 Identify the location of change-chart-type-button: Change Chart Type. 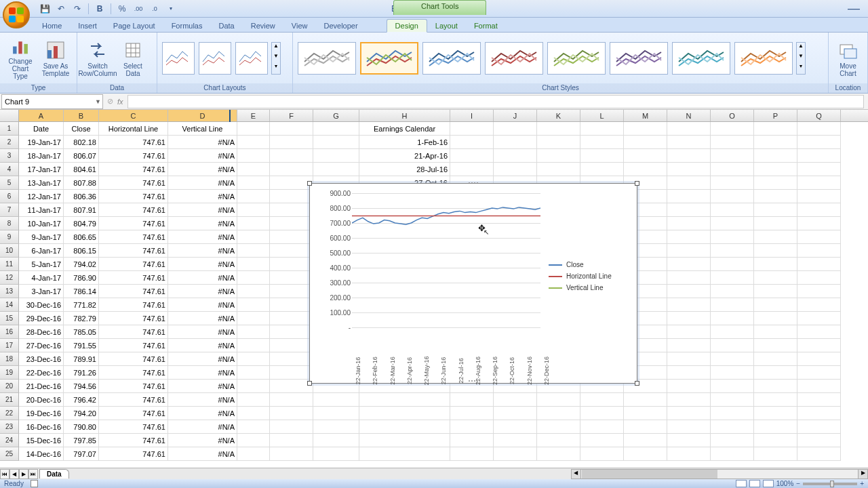
(20, 58).